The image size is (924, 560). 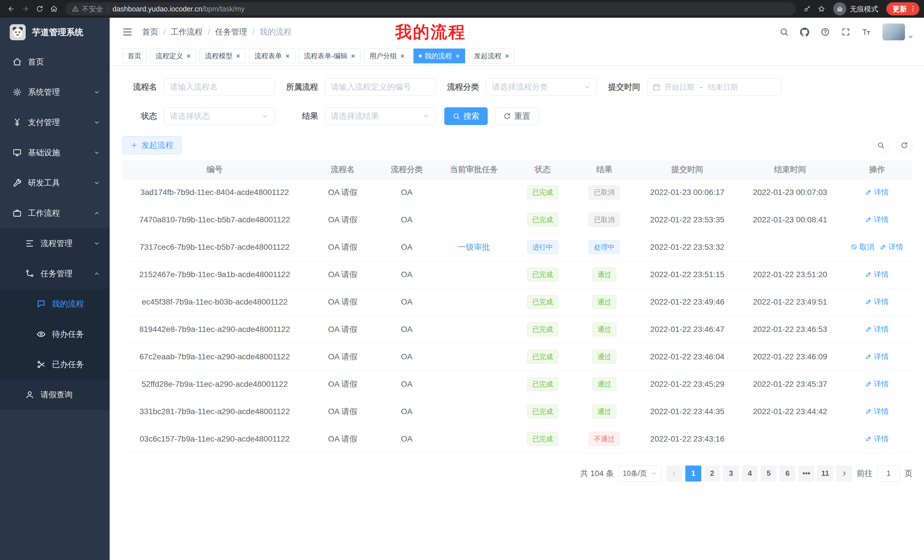 What do you see at coordinates (26, 9) in the screenshot?
I see `forward-button` at bounding box center [26, 9].